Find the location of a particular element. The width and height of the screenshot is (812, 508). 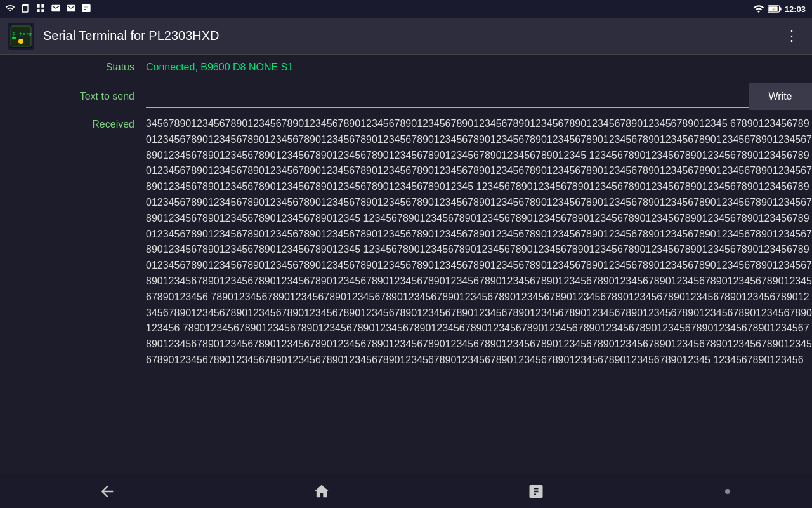

send-label: Text to send is located at coordinates (73, 97).